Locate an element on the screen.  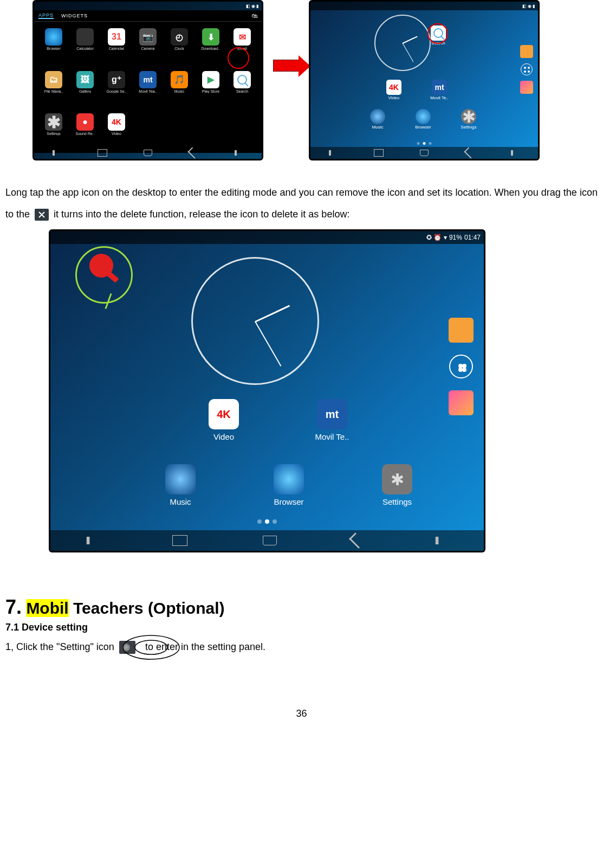
gallery-icon: 🖼 is located at coordinates (85, 80).